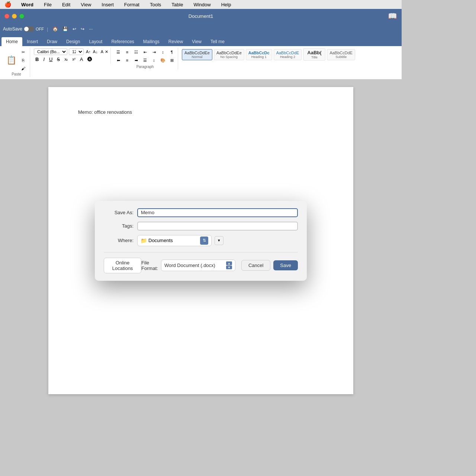 This screenshot has height=476, width=476. What do you see at coordinates (7, 16) in the screenshot?
I see `close-button` at bounding box center [7, 16].